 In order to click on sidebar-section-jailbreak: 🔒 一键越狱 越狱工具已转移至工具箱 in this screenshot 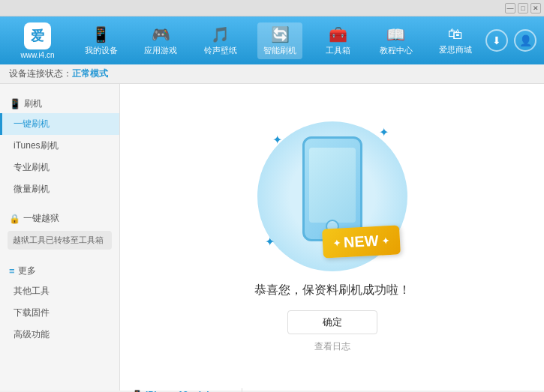, I will do `click(60, 231)`.